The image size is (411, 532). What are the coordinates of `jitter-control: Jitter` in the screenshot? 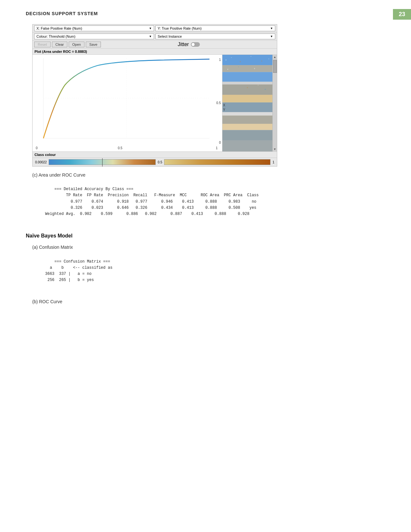 It's located at (189, 44).